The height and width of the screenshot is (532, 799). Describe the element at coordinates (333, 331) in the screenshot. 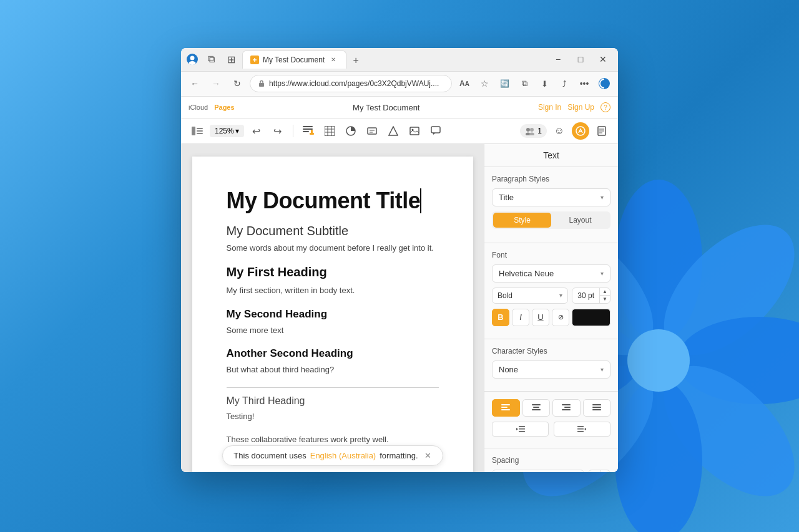

I see `h2a-body-text: Some more text` at that location.